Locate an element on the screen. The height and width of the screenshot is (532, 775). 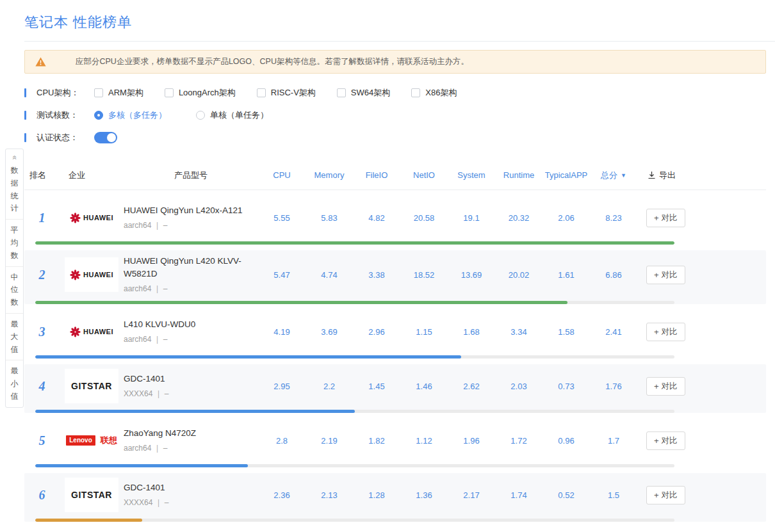
col-header-memory: Memory is located at coordinates (329, 175).